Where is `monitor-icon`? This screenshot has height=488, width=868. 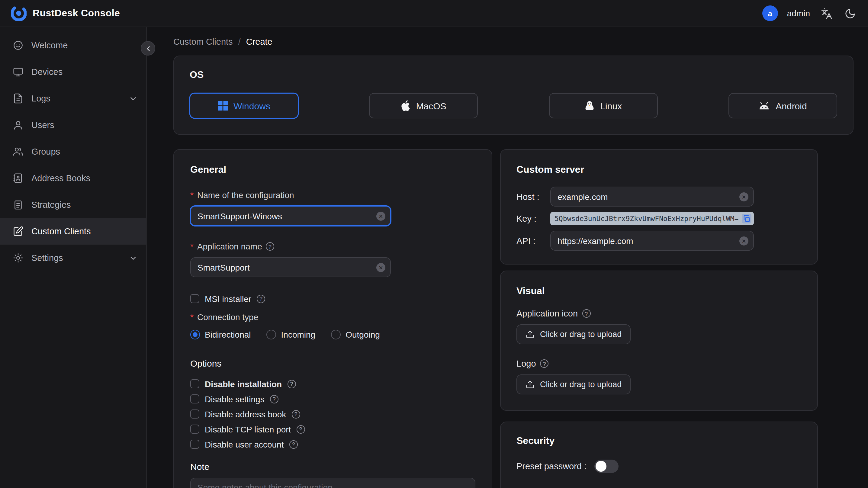
monitor-icon is located at coordinates (18, 72).